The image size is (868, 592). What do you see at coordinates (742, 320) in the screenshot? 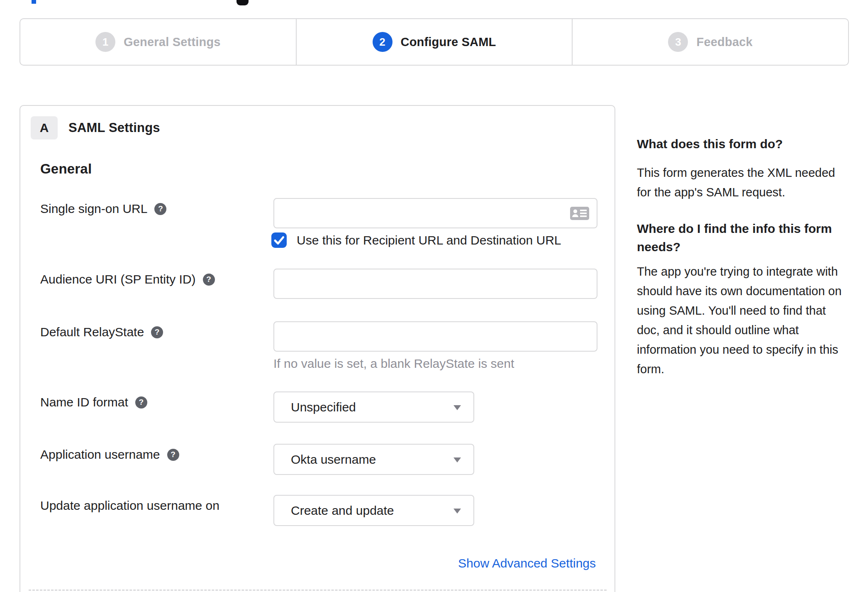
I see `sidebar-paragraph-where: The app you're trying to integrate with …` at bounding box center [742, 320].